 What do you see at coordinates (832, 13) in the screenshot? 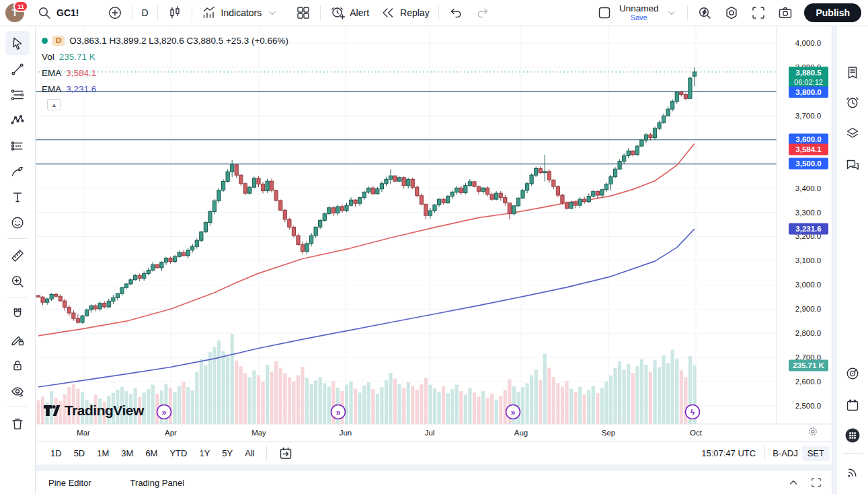
I see `publish-button: Publish` at bounding box center [832, 13].